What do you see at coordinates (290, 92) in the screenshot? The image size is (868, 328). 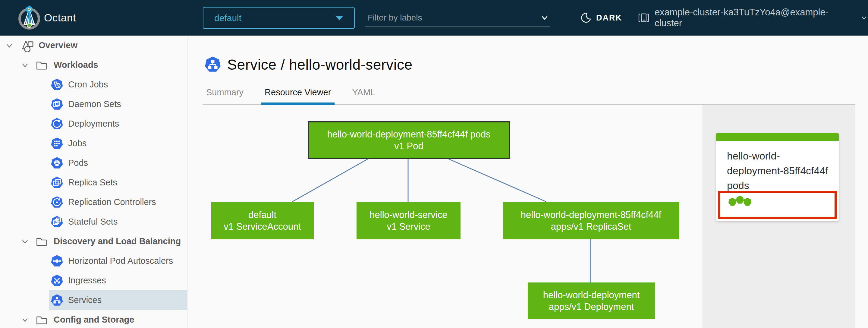 I see `tab-bar: Summary Resource Viewer YAML` at bounding box center [290, 92].